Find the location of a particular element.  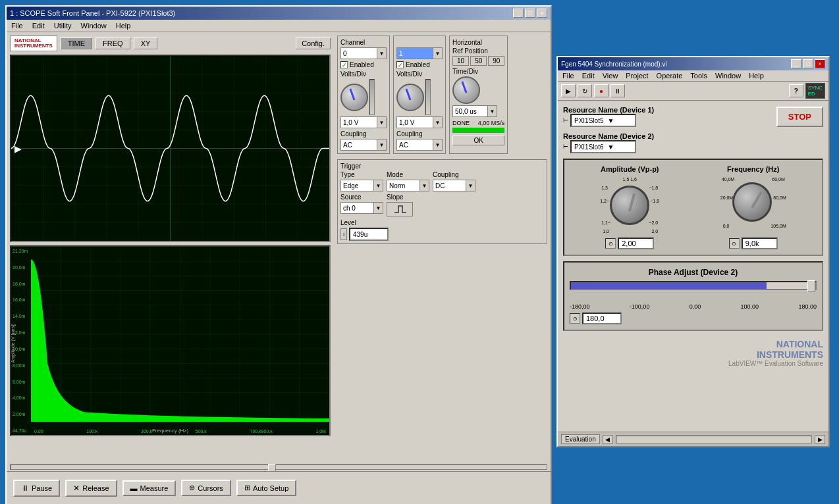

trigger-controls: Type Edge ▼ Source ch 0 ▼ Mode is located at coordinates (443, 193).